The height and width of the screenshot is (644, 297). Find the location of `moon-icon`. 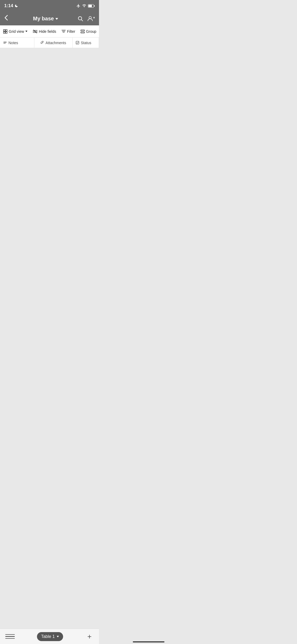

moon-icon is located at coordinates (16, 6).